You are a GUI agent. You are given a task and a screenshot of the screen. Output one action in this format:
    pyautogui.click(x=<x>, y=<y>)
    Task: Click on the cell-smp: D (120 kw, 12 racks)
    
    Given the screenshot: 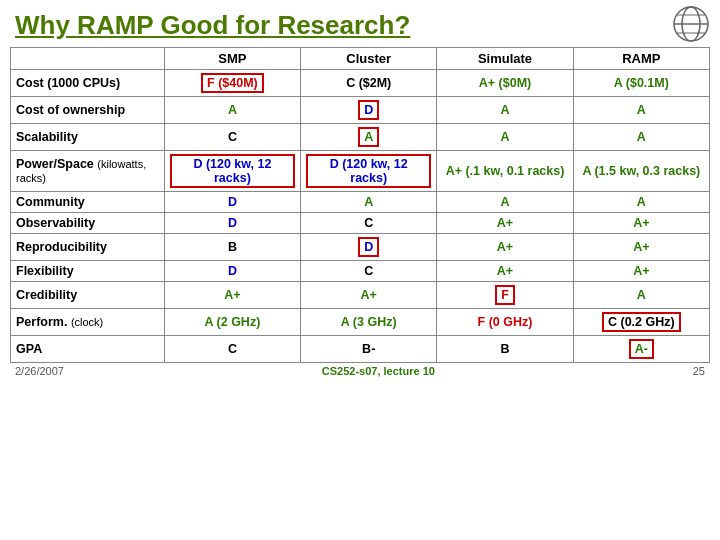 What is the action you would take?
    pyautogui.click(x=232, y=172)
    